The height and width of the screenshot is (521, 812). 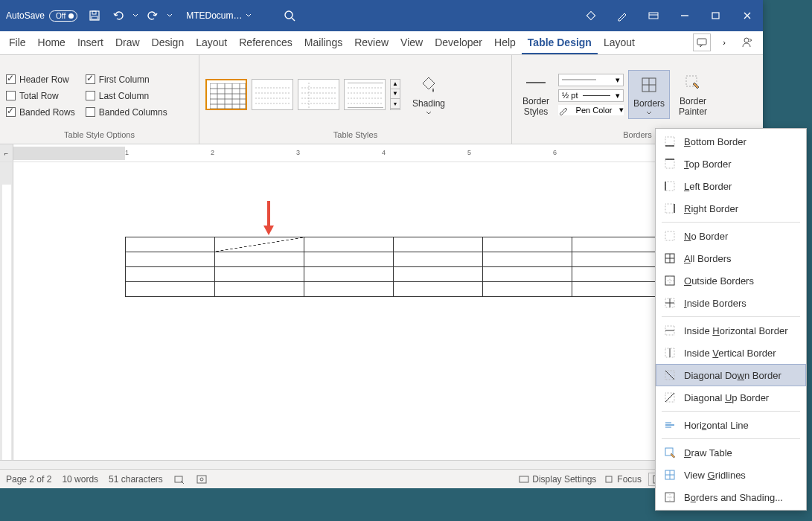 What do you see at coordinates (393, 266) in the screenshot?
I see `content-table` at bounding box center [393, 266].